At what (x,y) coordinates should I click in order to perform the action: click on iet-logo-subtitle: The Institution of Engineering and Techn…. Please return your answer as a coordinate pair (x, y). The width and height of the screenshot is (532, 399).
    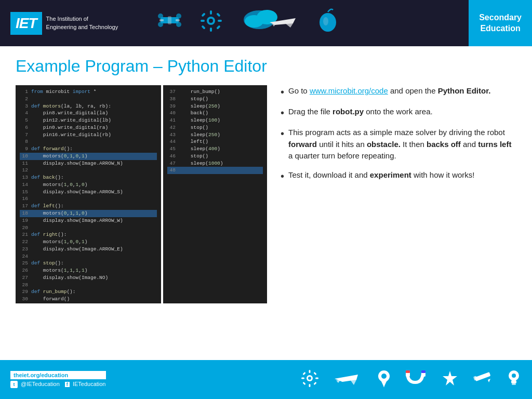
    Looking at the image, I should click on (82, 23).